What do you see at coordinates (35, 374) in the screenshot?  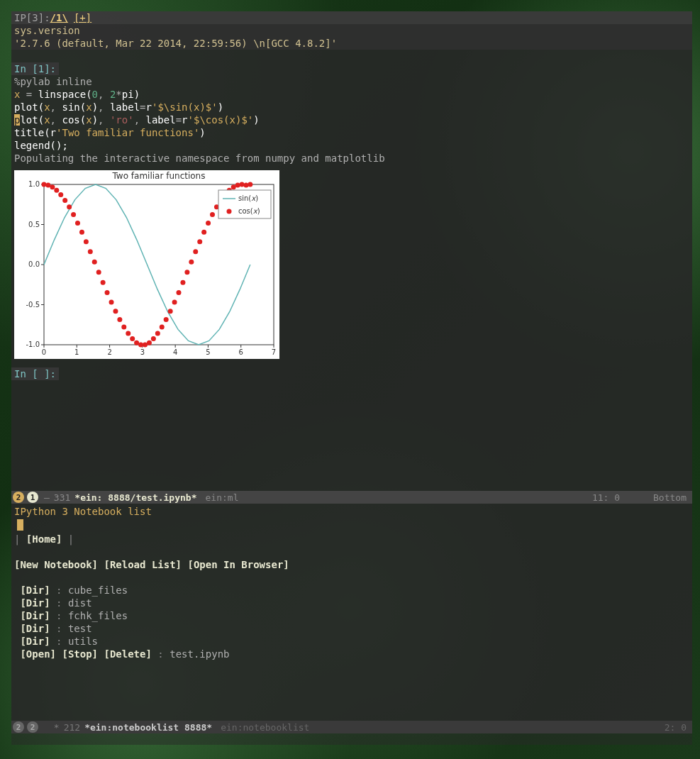 I see `in-prompt-empty: In [ ]:` at bounding box center [35, 374].